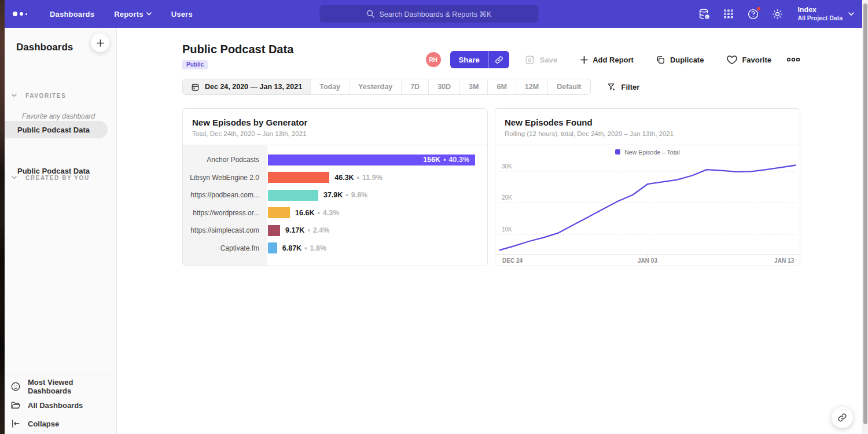 The height and width of the screenshot is (434, 868). Describe the element at coordinates (704, 14) in the screenshot. I see `data-sources-icon` at that location.